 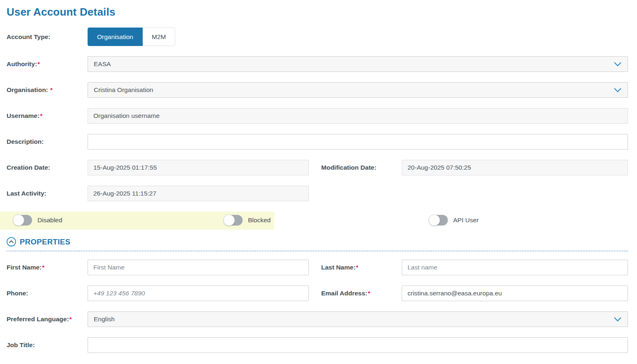 What do you see at coordinates (38, 220) in the screenshot?
I see `disabled-toggle-group: Disabled` at bounding box center [38, 220].